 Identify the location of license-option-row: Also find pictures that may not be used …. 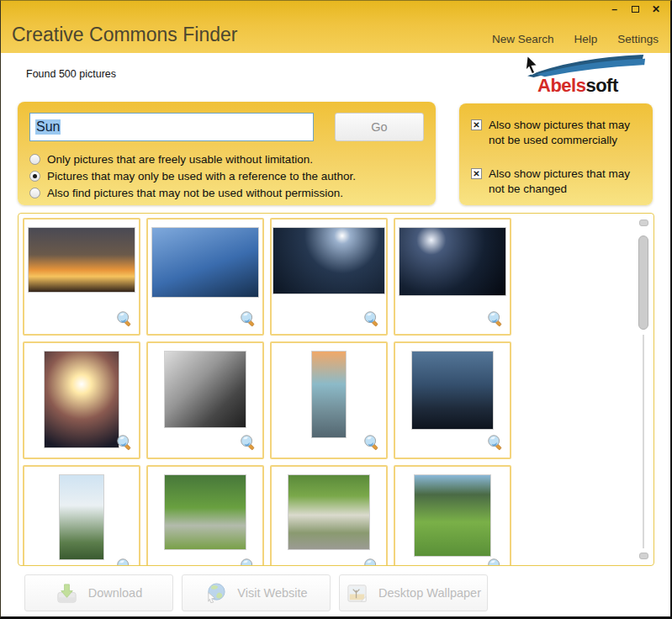
(187, 193).